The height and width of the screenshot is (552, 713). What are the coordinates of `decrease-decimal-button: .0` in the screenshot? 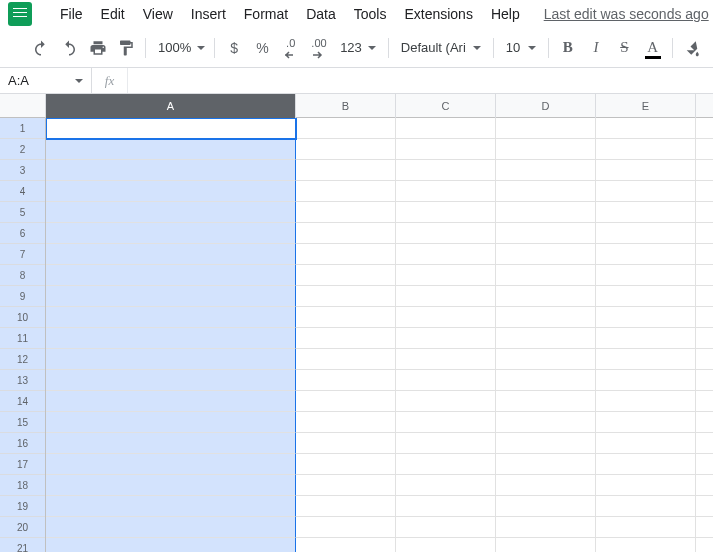 It's located at (291, 48).